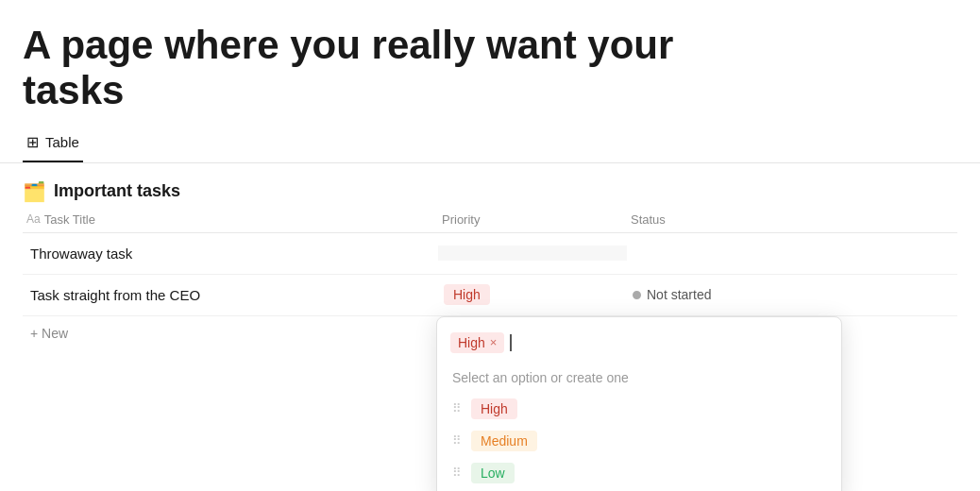 This screenshot has width=980, height=491. Describe the element at coordinates (721, 219) in the screenshot. I see `col-header-status: Status` at that location.